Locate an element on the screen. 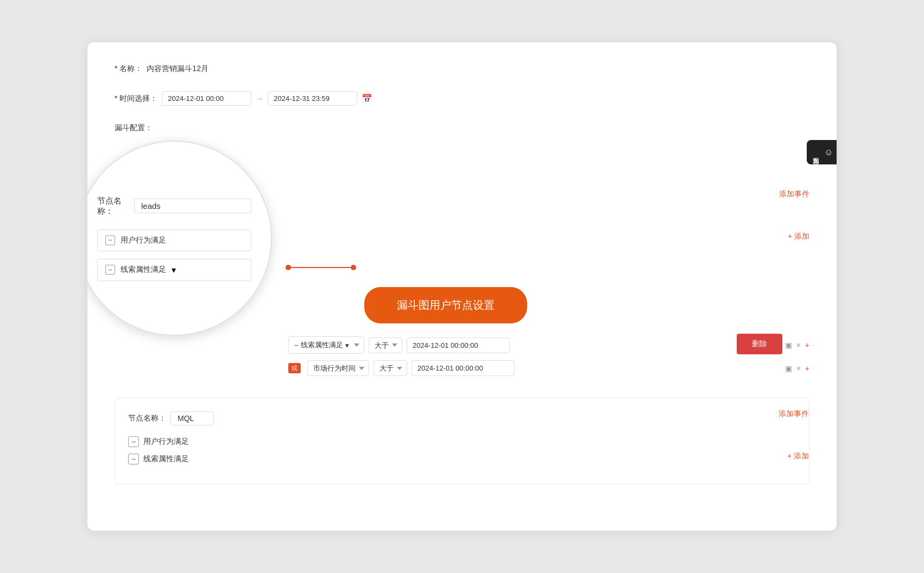 This screenshot has width=924, height=573. mql-behavior-row: − 用户行为满足 is located at coordinates (462, 442).